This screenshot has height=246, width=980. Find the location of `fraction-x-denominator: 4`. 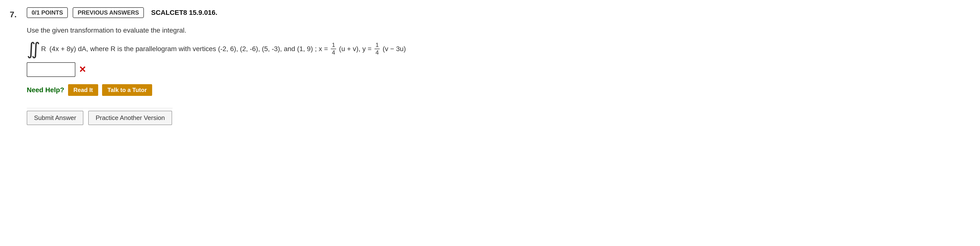

fraction-x-denominator: 4 is located at coordinates (333, 53).